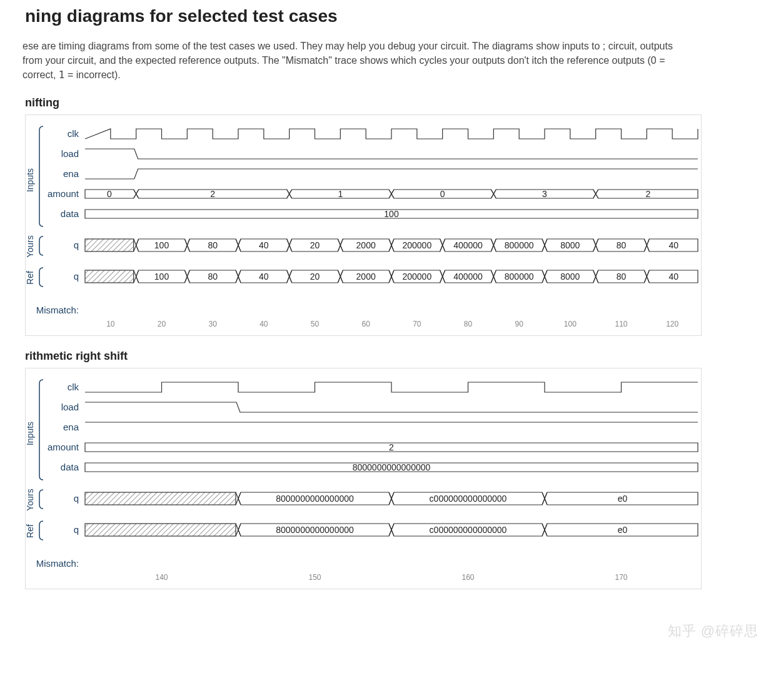 Image resolution: width=771 pixels, height=700 pixels. What do you see at coordinates (213, 324) in the screenshot?
I see `svg-text: 30` at bounding box center [213, 324].